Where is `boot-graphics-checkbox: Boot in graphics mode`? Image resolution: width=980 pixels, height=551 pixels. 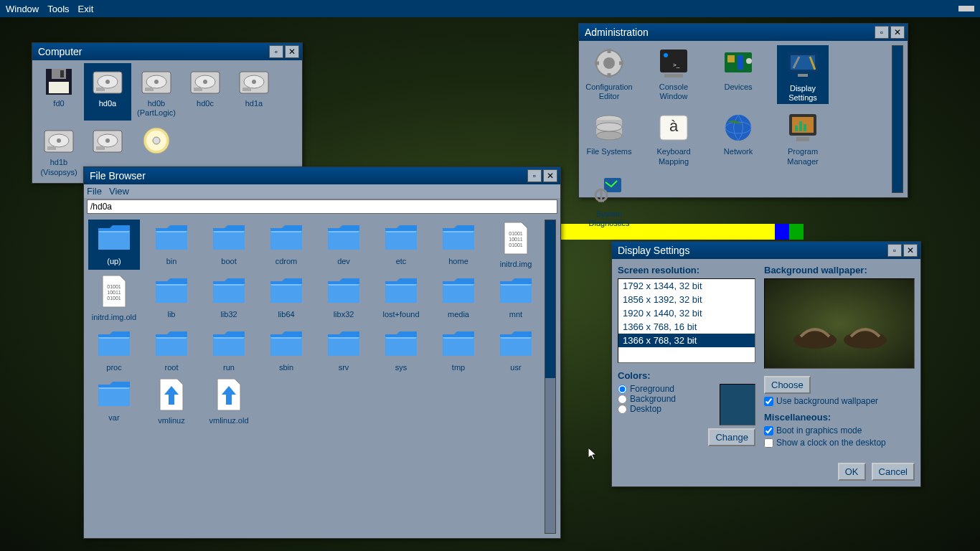 boot-graphics-checkbox: Boot in graphics mode is located at coordinates (839, 430).